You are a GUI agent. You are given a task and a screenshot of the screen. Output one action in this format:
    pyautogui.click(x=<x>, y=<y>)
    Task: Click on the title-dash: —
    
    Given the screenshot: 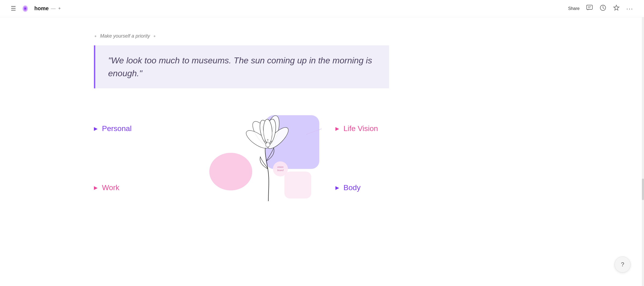 What is the action you would take?
    pyautogui.click(x=53, y=9)
    